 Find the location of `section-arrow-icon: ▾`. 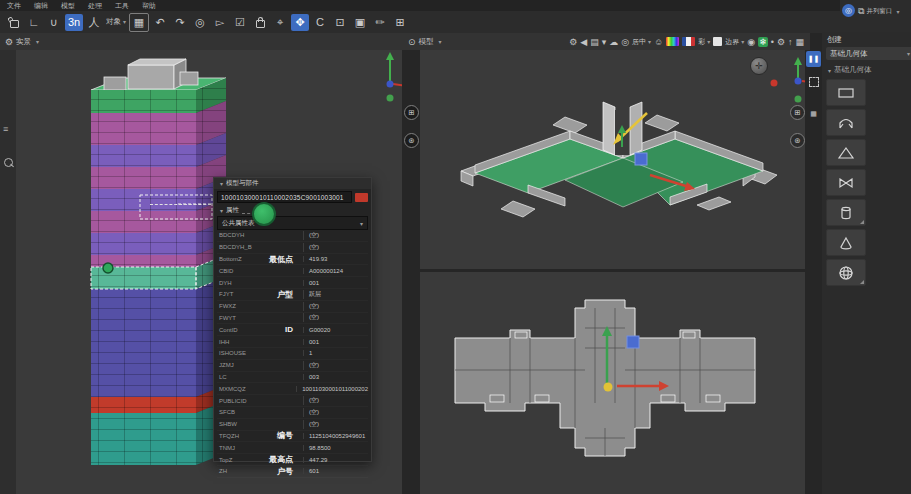

section-arrow-icon: ▾ is located at coordinates (222, 184).